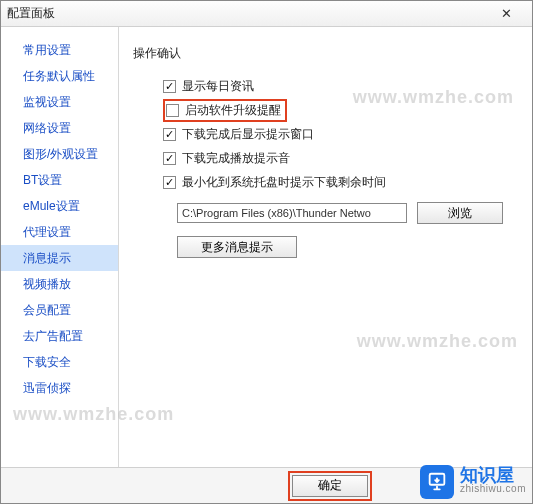 The image size is (533, 504). I want to click on ok-button: 确定, so click(330, 486).